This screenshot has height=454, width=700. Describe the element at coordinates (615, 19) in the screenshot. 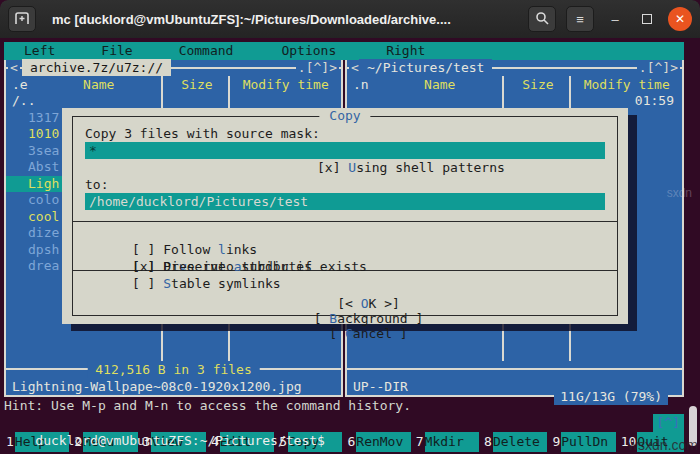

I see `minimize-button: –` at that location.